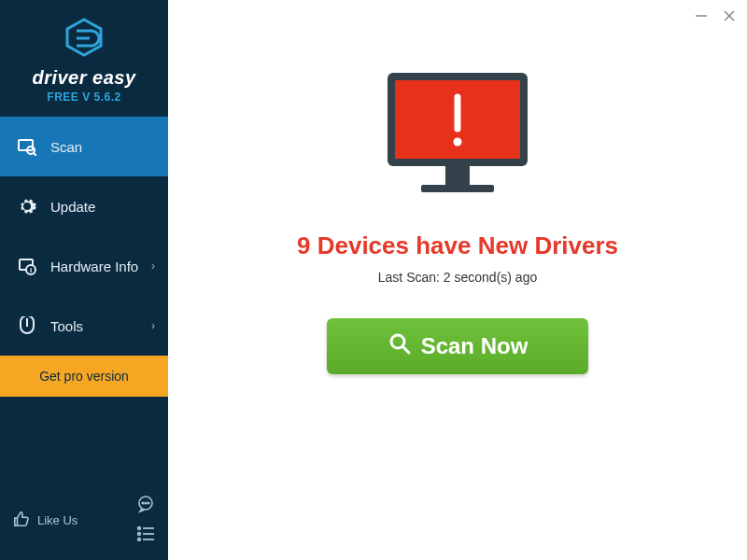  What do you see at coordinates (84, 266) in the screenshot?
I see `sidebar-item-hardware: i Hardware Info ›` at bounding box center [84, 266].